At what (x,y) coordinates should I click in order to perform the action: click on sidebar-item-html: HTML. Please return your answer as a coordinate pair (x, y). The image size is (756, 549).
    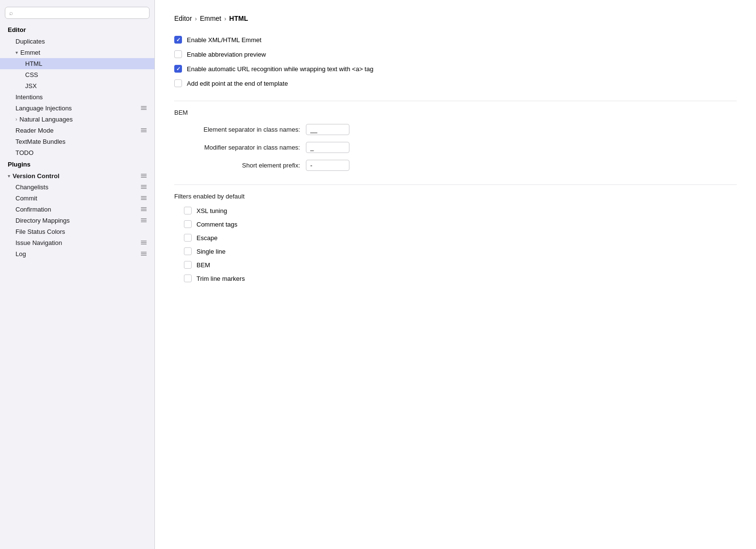
    Looking at the image, I should click on (77, 64).